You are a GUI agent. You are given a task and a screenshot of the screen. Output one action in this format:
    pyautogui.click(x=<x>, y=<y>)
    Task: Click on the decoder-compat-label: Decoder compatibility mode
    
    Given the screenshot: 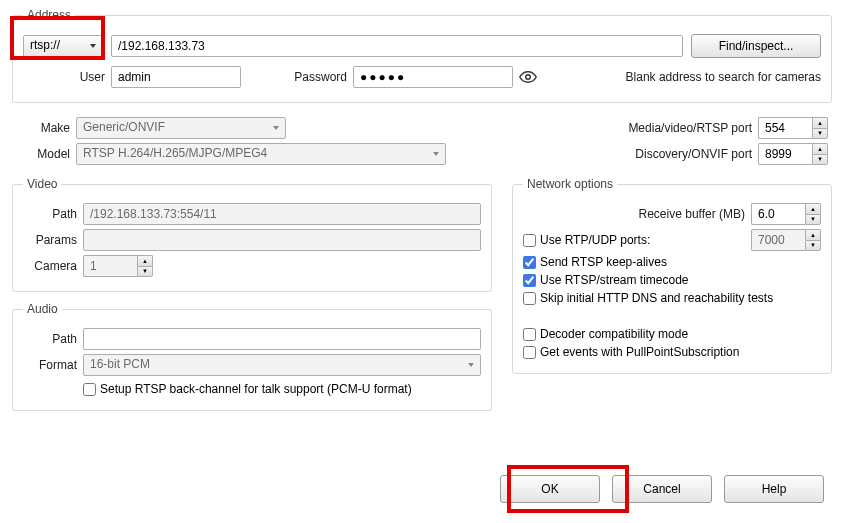 What is the action you would take?
    pyautogui.click(x=614, y=334)
    